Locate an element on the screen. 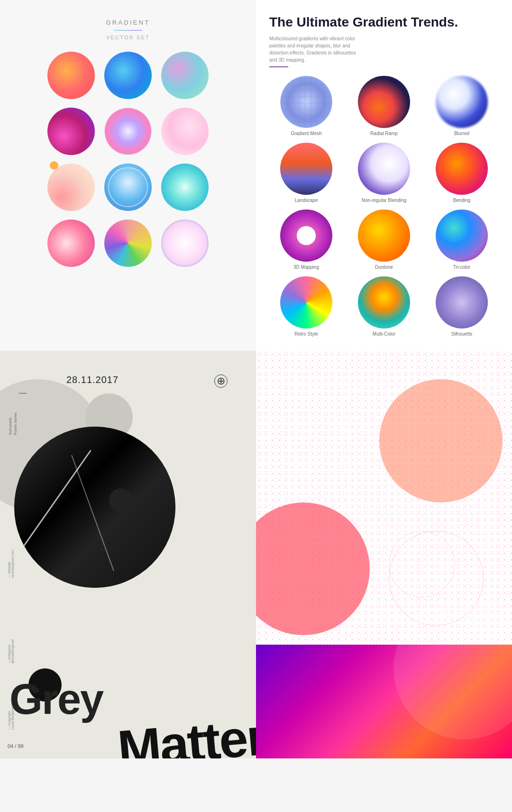 The width and height of the screenshot is (512, 812). blurred-circle is located at coordinates (462, 102).